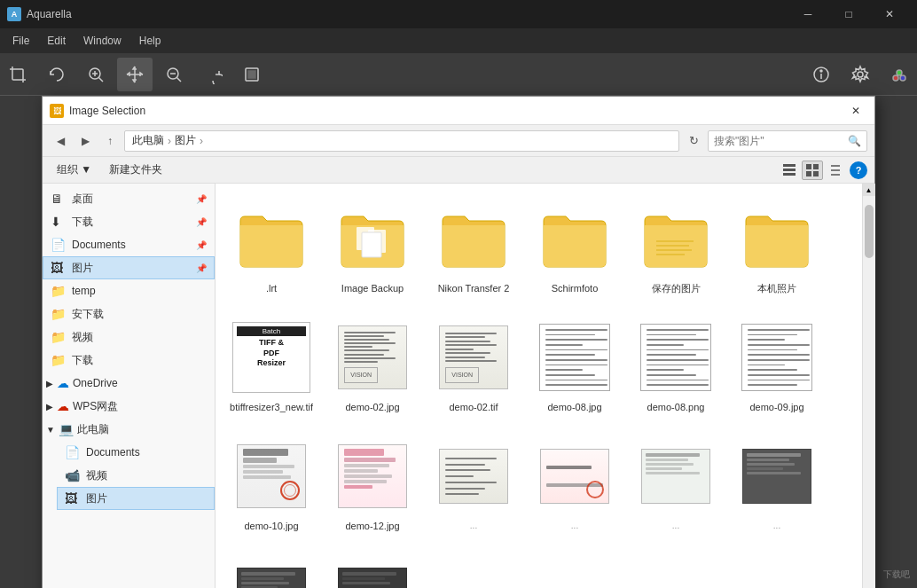 This screenshot has width=917, height=588. I want to click on file-demo08jpg: demo-08.jpg, so click(575, 367).